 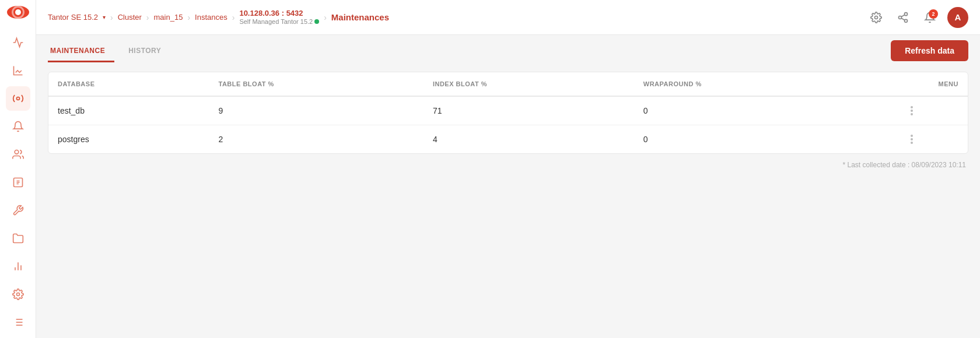 I want to click on cell-wraparound-0: 0, so click(x=746, y=111).